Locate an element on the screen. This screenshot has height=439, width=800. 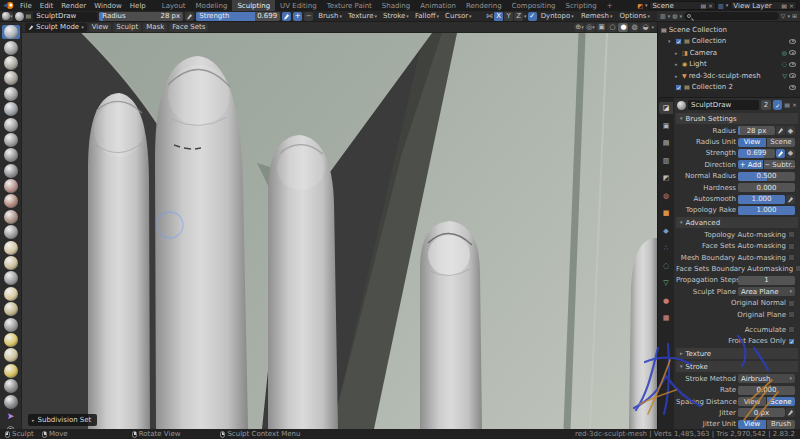
menu-edit: Edit is located at coordinates (47, 6).